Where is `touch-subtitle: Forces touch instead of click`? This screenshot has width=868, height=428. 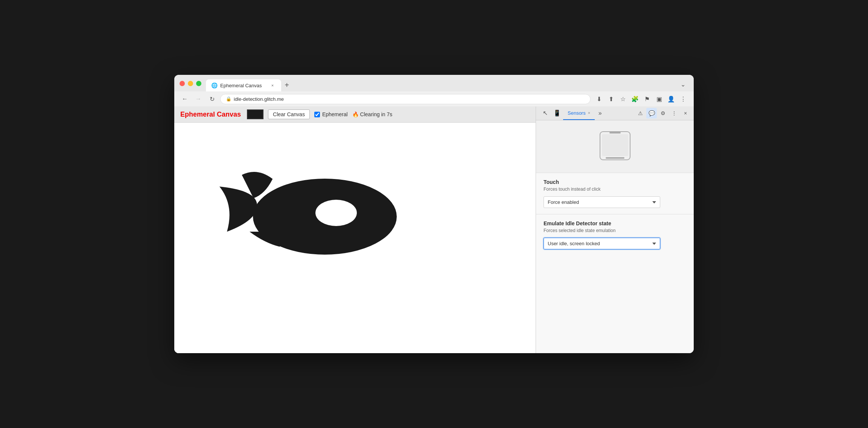
touch-subtitle: Forces touch instead of click is located at coordinates (615, 189).